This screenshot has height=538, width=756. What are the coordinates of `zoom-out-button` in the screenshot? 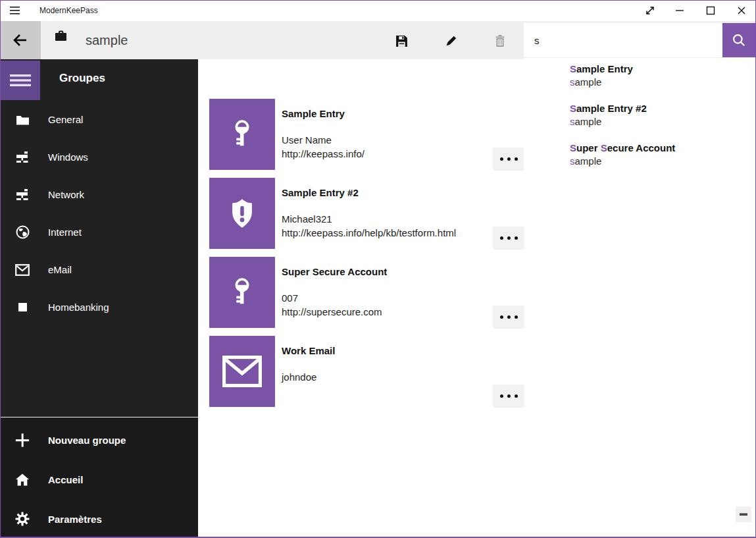 It's located at (743, 514).